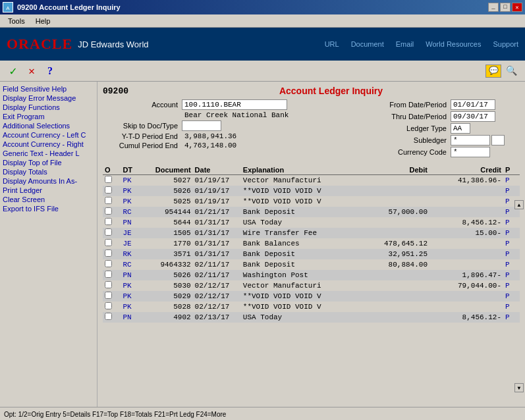  What do you see at coordinates (32, 71) in the screenshot?
I see `cancel-button: ✕` at bounding box center [32, 71].